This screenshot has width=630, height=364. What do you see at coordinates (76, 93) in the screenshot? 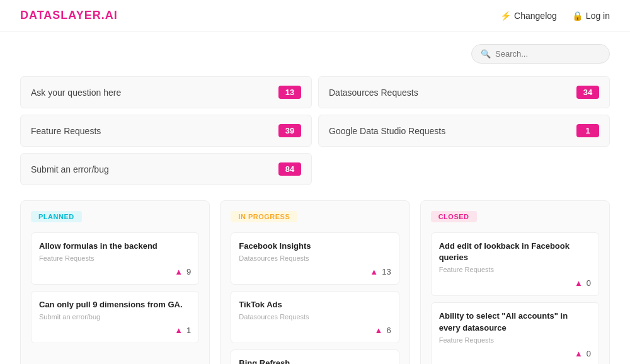
I see `category-label: Ask your question here` at bounding box center [76, 93].